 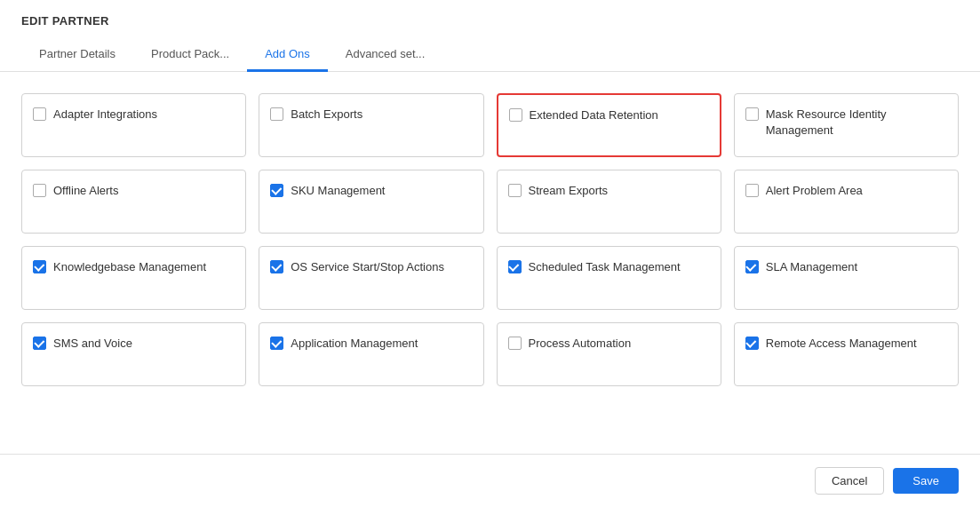 I want to click on card-label-stream-exports: Stream Exports, so click(x=569, y=191).